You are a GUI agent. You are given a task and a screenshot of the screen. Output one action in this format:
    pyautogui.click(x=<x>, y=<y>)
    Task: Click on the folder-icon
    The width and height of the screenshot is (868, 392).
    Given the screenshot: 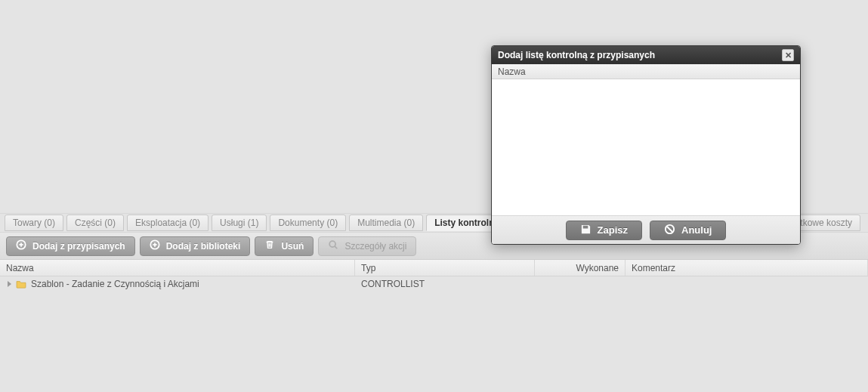 What is the action you would take?
    pyautogui.click(x=21, y=284)
    